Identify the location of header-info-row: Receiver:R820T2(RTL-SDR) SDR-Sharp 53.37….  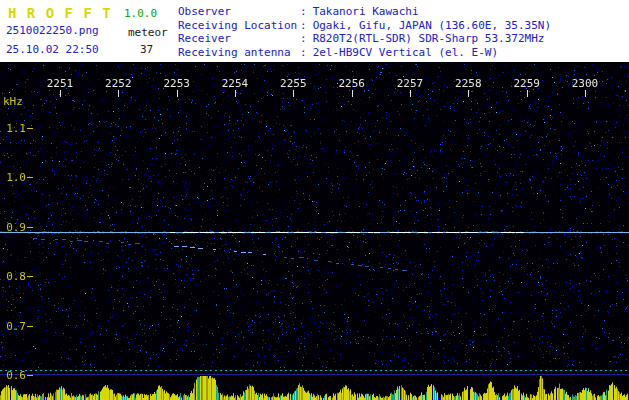
(364, 39).